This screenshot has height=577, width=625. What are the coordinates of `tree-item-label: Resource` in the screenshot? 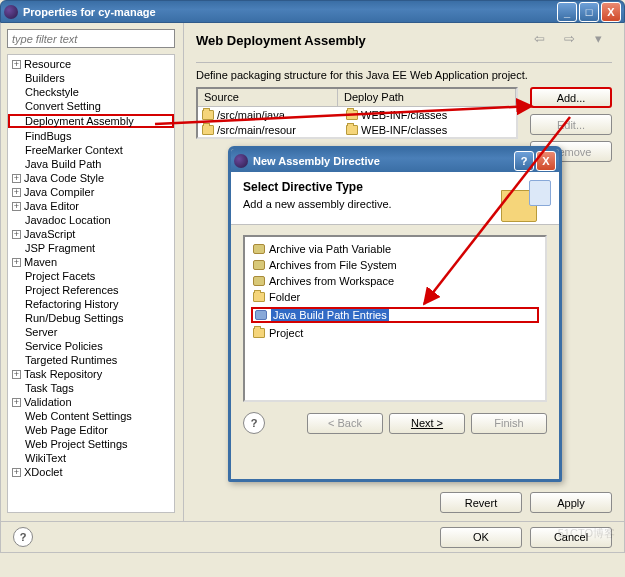 It's located at (48, 64).